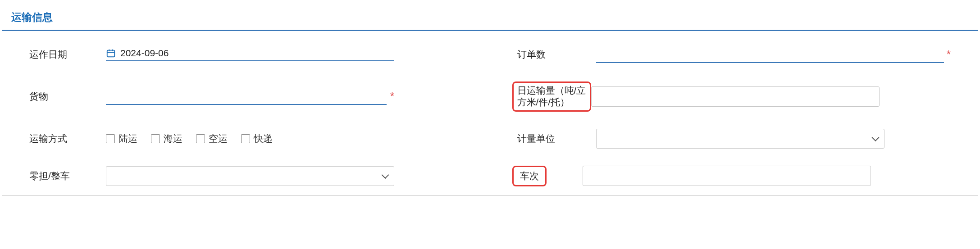 Image resolution: width=980 pixels, height=249 pixels. Describe the element at coordinates (212, 139) in the screenshot. I see `transport-mode-air: 空运` at that location.